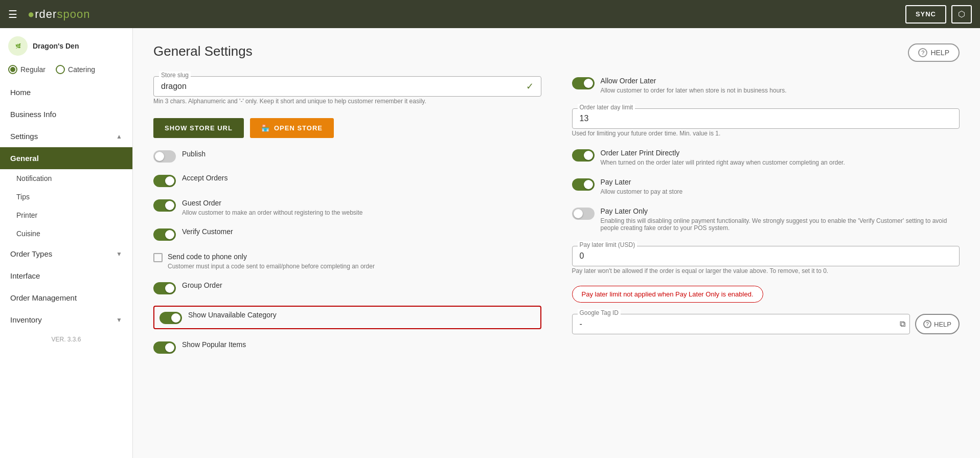 The image size is (980, 458). What do you see at coordinates (201, 203) in the screenshot?
I see `guest-order-label: Guest Order` at bounding box center [201, 203].